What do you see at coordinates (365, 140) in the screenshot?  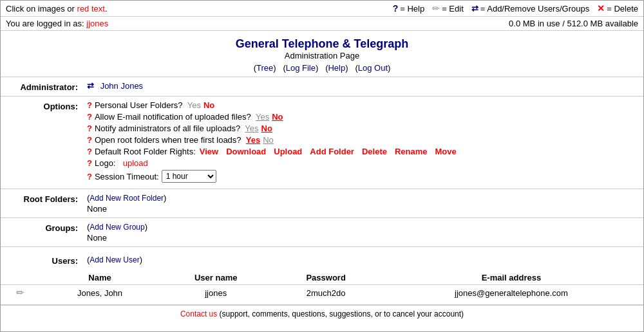 I see `option-open-root: ? Open root folders when tree first load…` at bounding box center [365, 140].